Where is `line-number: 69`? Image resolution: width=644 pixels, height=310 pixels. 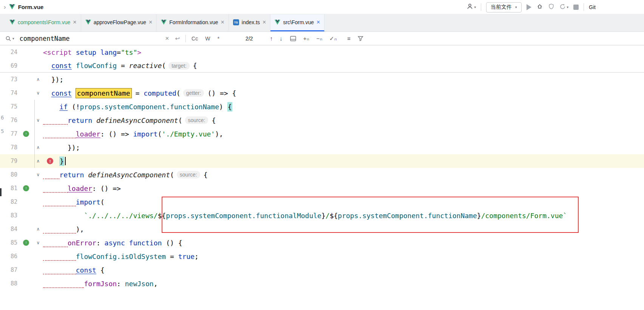
line-number: 69 is located at coordinates (9, 66).